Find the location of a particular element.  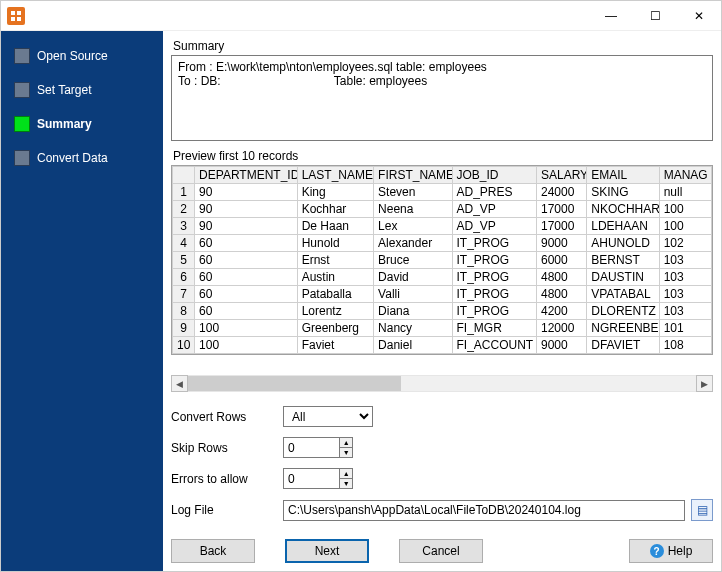

horizontal-scrollbar: ◀ ▶ is located at coordinates (442, 384).